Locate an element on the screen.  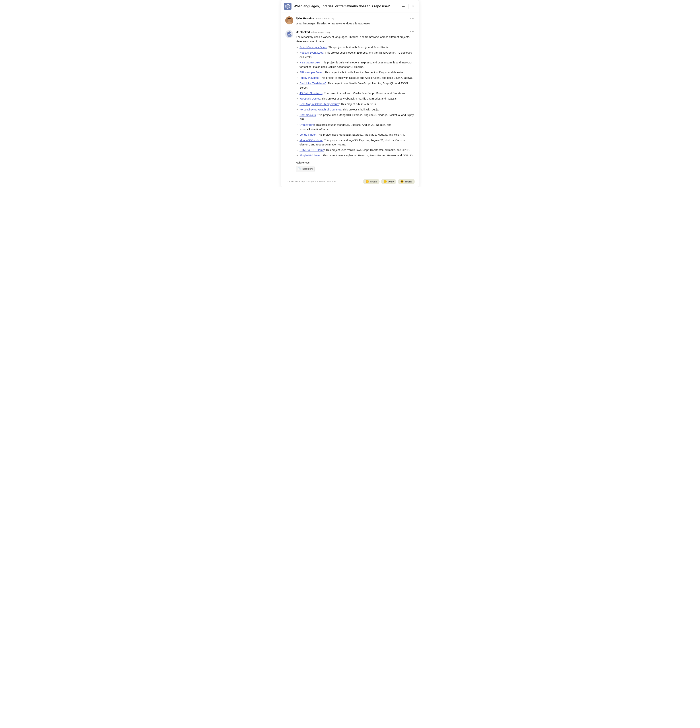
list-item-description: : This project is built with Vanilla Jav… is located at coordinates (364, 93).